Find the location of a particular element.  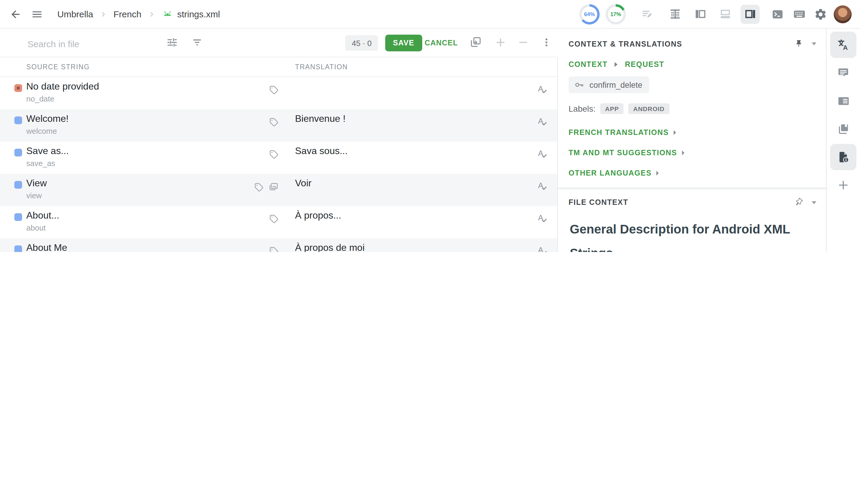

user-avatar is located at coordinates (843, 14).